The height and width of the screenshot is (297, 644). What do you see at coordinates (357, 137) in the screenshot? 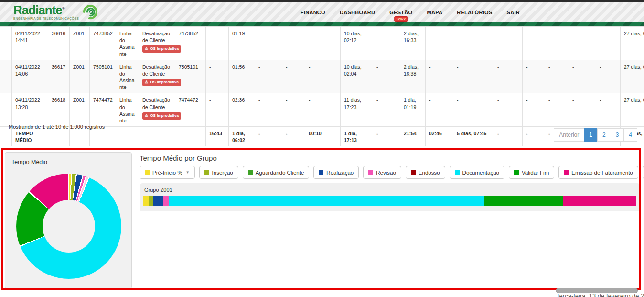
I see `summary-cell: 1 dia, 17:13` at bounding box center [357, 137].